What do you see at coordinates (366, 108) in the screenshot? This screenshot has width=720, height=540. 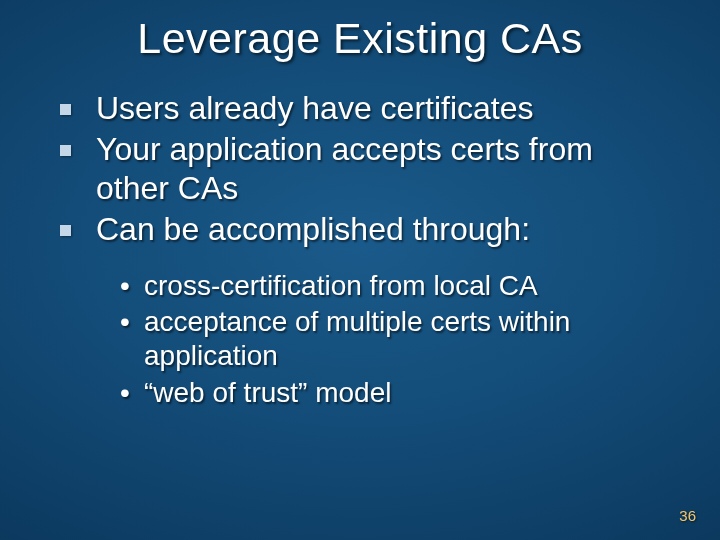 I see `bullet-item: Users already have certificates` at bounding box center [366, 108].